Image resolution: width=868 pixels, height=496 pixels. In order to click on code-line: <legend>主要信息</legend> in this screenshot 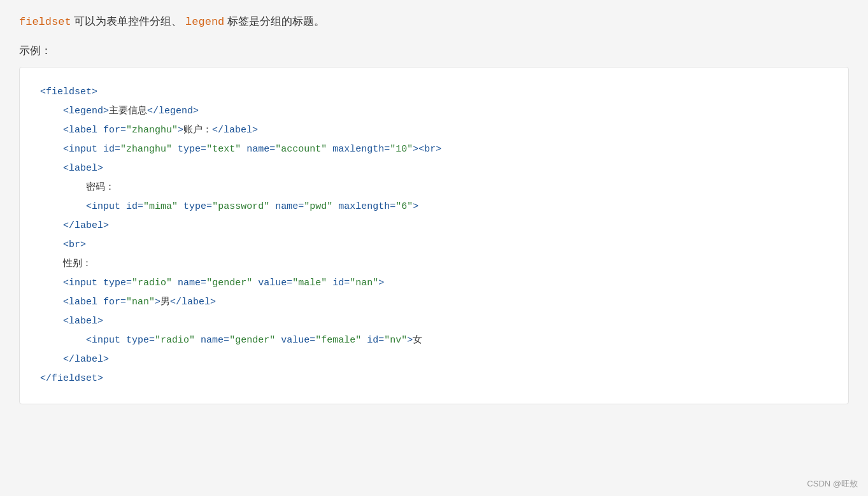, I will do `click(434, 111)`.